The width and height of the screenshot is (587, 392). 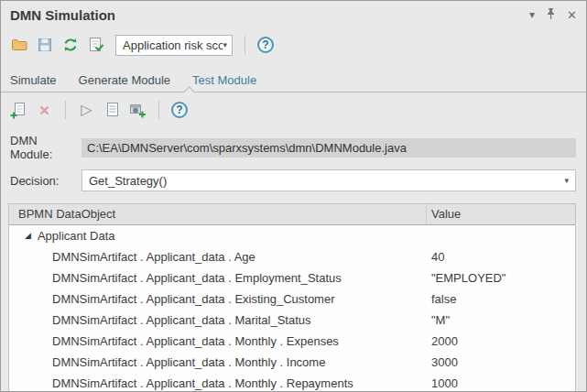 I want to click on dataobject-value: "M", so click(x=501, y=321).